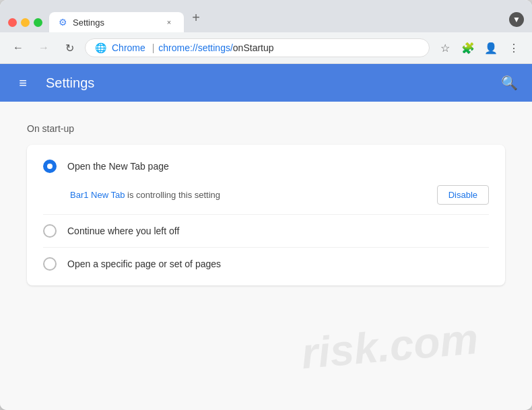 Image resolution: width=532 pixels, height=410 pixels. What do you see at coordinates (26, 23) in the screenshot?
I see `minimize-traffic-light` at bounding box center [26, 23].